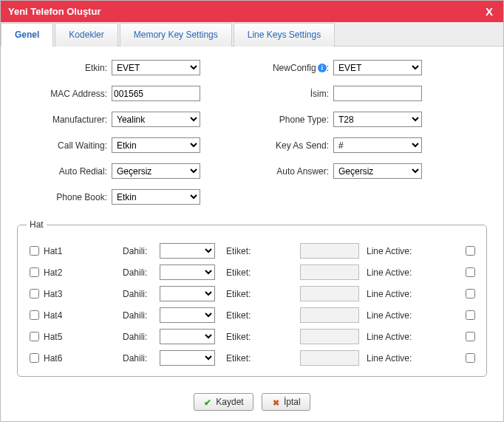  I want to click on hat-row: Hat2Dahili:Etiket:Line Active:, so click(252, 272).